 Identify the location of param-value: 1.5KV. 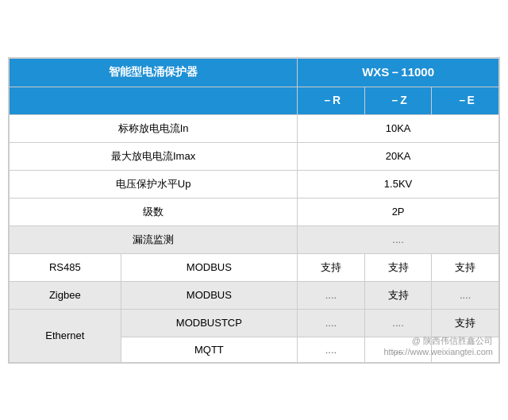
(398, 184).